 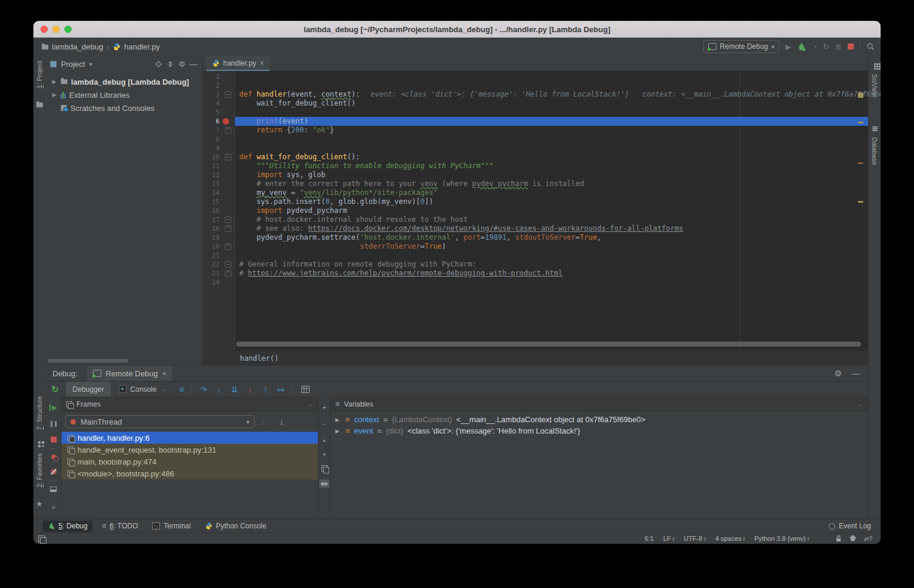 What do you see at coordinates (325, 425) in the screenshot?
I see `remove-watch-button: −` at bounding box center [325, 425].